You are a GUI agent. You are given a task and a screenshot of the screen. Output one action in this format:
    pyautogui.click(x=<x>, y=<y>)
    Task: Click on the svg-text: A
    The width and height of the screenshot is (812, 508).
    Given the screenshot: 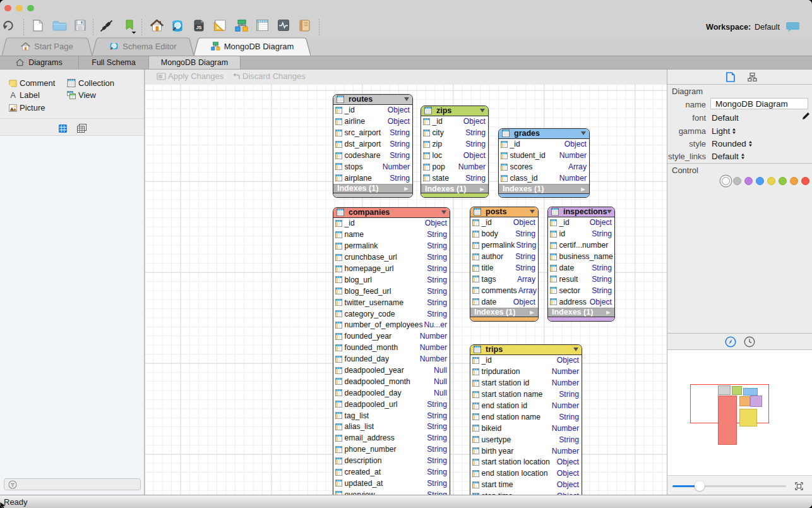 What is the action you would take?
    pyautogui.click(x=13, y=95)
    